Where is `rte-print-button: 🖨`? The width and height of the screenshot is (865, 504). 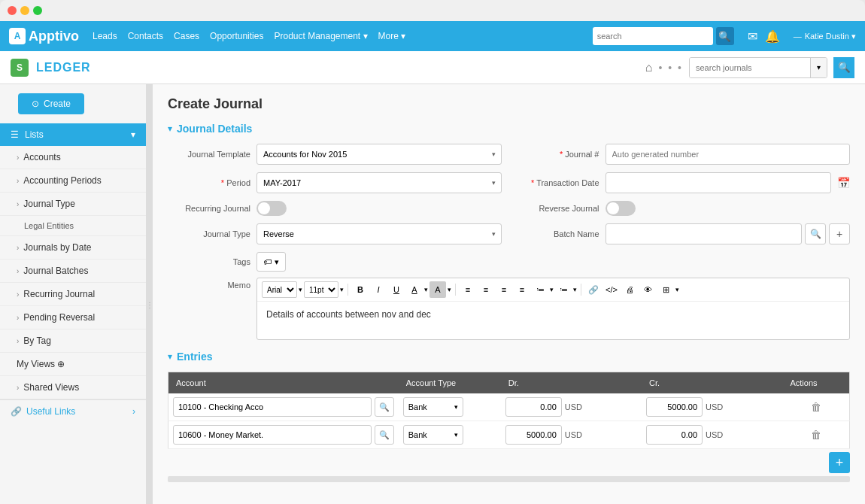 rte-print-button: 🖨 is located at coordinates (630, 290).